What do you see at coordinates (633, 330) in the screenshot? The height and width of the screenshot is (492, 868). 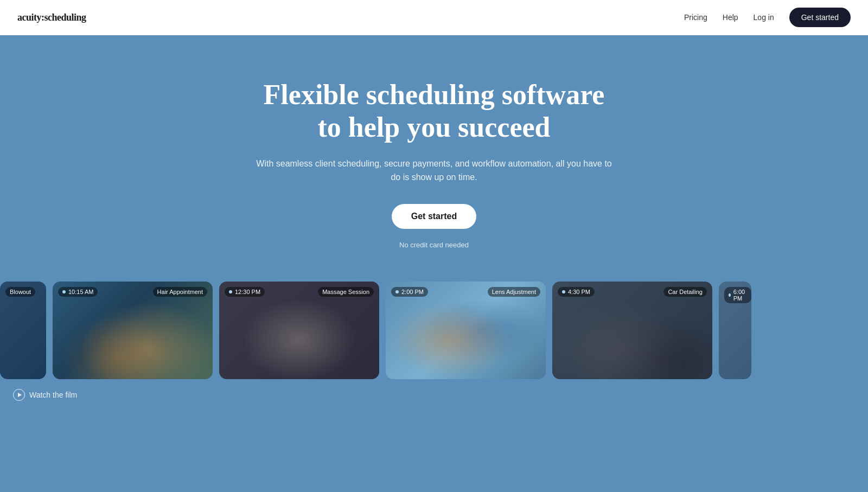 I see `film-card-car: 4:30 PM Car Detailing` at bounding box center [633, 330].